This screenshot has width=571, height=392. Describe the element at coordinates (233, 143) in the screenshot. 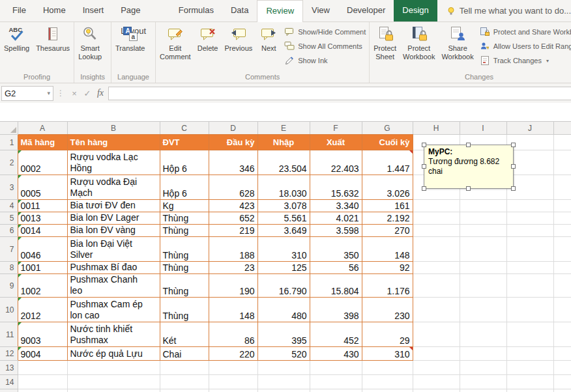

I see `cell-D1: Đầu kỳ` at that location.